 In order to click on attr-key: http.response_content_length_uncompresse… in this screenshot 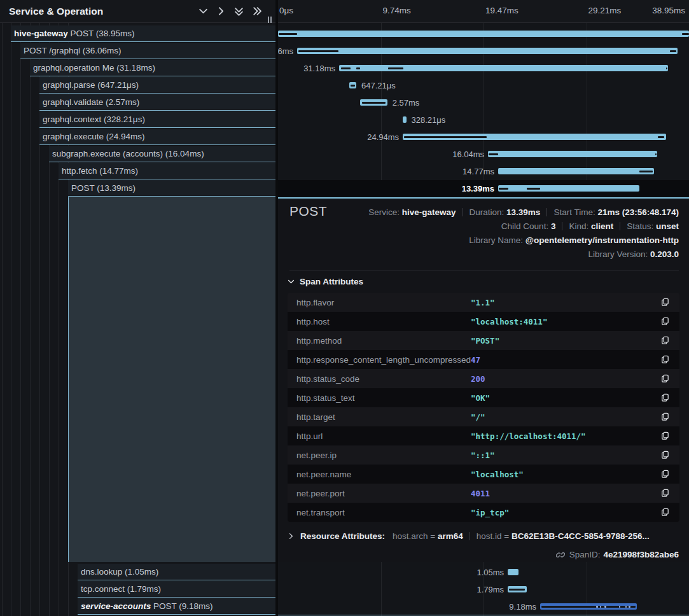, I will do `click(384, 360)`.